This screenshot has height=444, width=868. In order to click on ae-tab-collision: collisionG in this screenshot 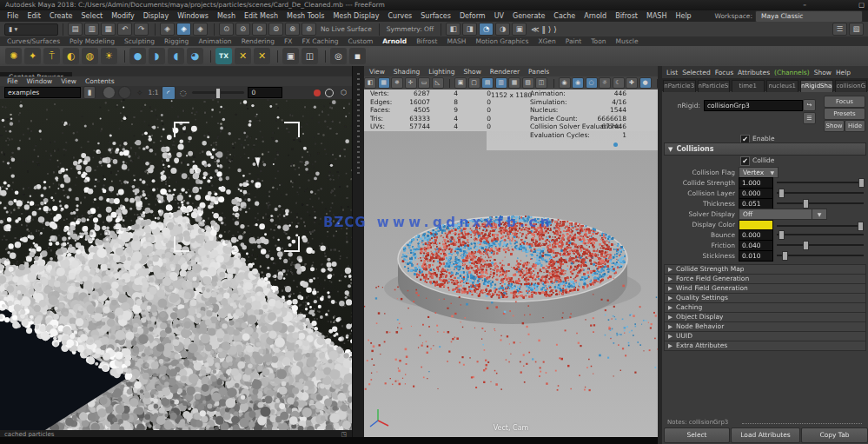, I will do `click(851, 86)`.